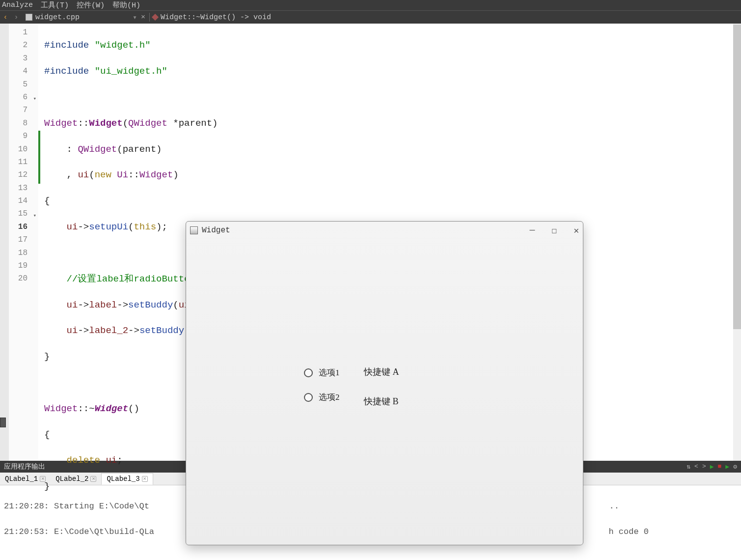 The width and height of the screenshot is (741, 560). What do you see at coordinates (3, 422) in the screenshot?
I see `sidebar-handle` at bounding box center [3, 422].